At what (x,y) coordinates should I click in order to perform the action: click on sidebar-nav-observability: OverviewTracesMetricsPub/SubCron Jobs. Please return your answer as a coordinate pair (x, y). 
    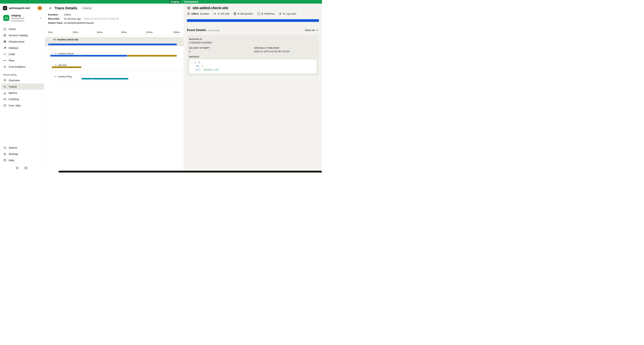
    Looking at the image, I should click on (22, 93).